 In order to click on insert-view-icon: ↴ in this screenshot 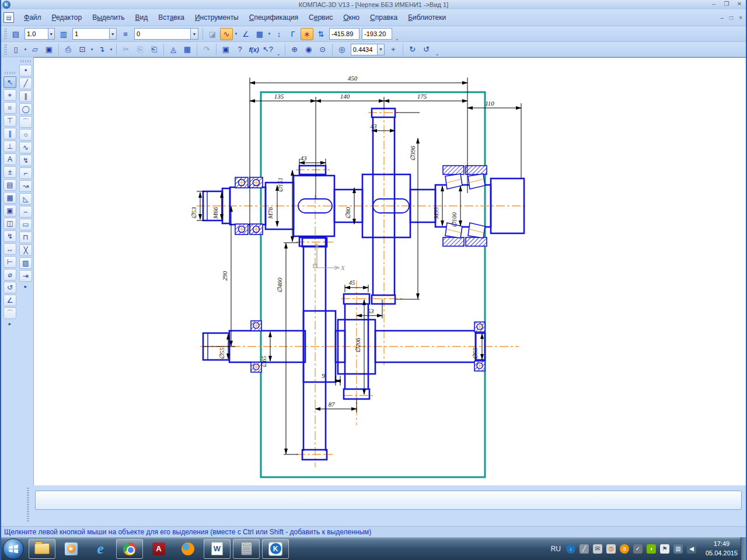, I will do `click(102, 49)`.